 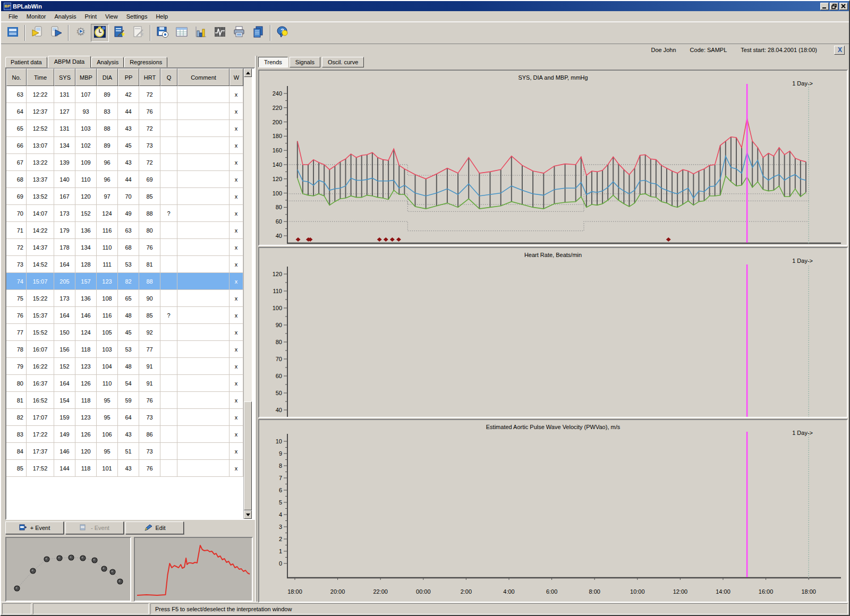 I want to click on menu-monitor: Monitor, so click(x=36, y=16).